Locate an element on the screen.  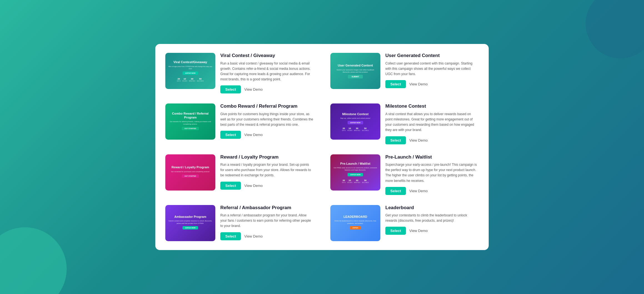
thumb-subtitle-combo-reward: Get rewards for referring friends, makin… is located at coordinates (190, 123).